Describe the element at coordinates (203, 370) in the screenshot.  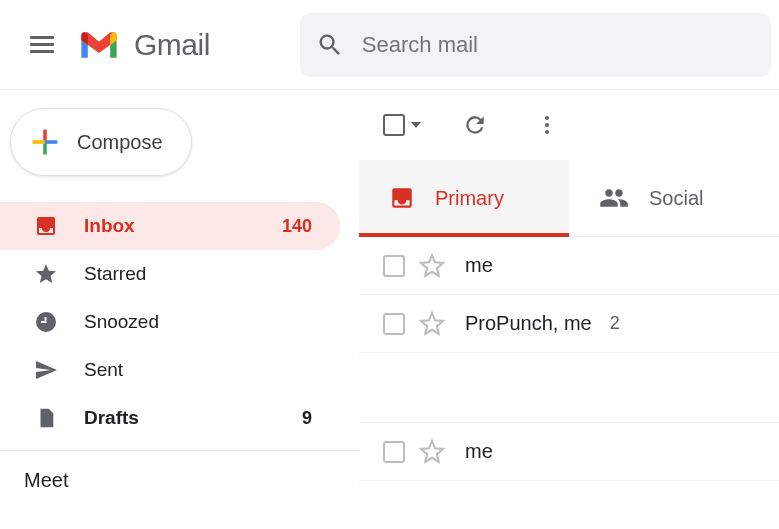
I see `nav-label: Sent` at that location.